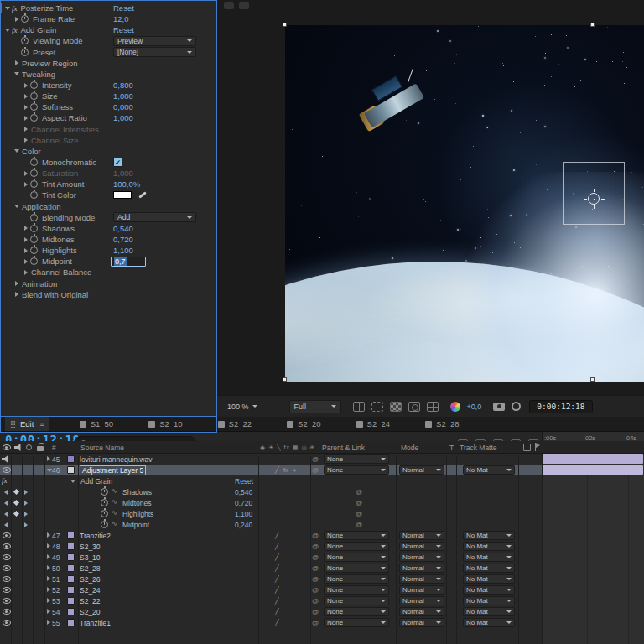 This screenshot has width=644, height=644. Describe the element at coordinates (121, 18) in the screenshot. I see `property-value: 12,0` at that location.